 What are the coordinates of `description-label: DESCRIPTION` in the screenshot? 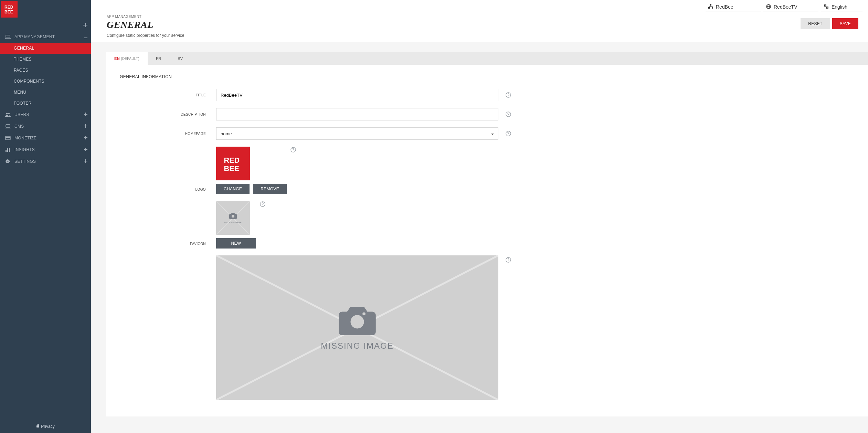 It's located at (165, 114).